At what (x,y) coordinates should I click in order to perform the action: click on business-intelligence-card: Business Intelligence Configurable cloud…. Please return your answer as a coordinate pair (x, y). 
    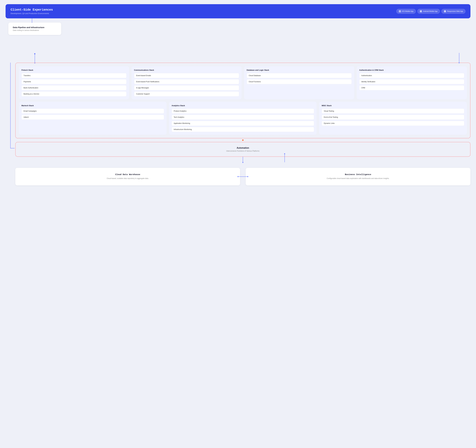
    Looking at the image, I should click on (358, 177).